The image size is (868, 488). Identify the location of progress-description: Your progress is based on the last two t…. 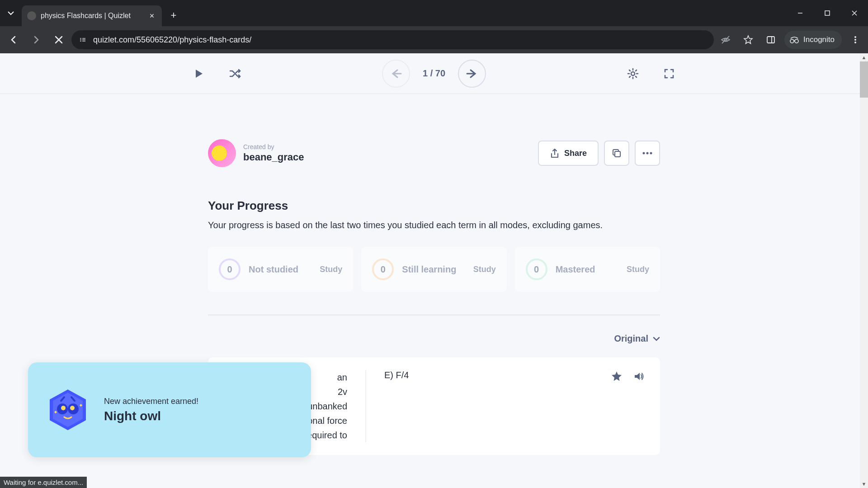
(434, 225).